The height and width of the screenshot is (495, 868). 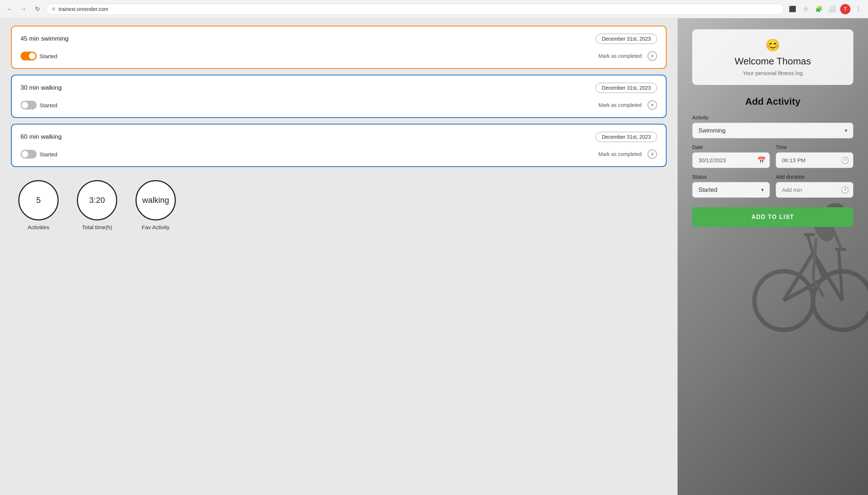 I want to click on stats-row: 5 Activities 3:20 Total time(h) walking …, so click(x=339, y=204).